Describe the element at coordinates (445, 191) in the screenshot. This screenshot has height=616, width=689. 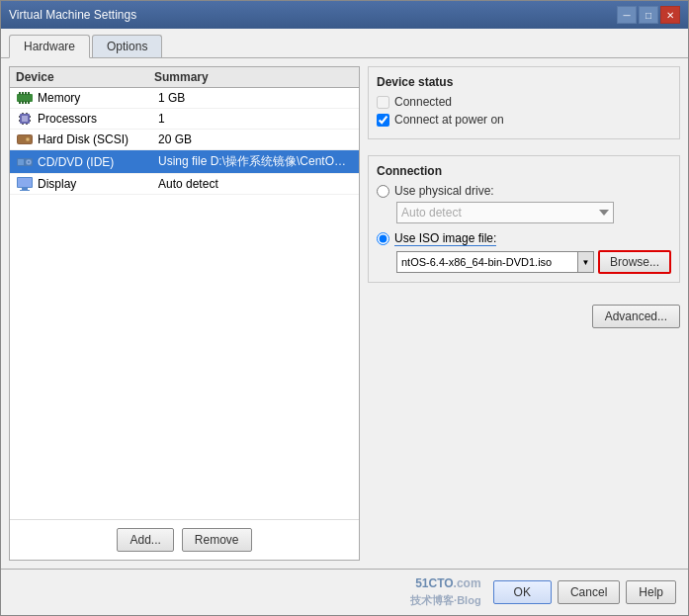
I see `use-physical-label: Use physical drive:` at that location.